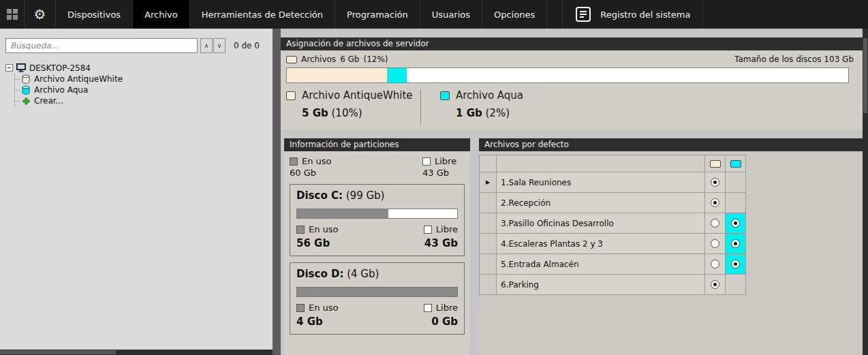 Image resolution: width=868 pixels, height=355 pixels. What do you see at coordinates (601, 164) in the screenshot?
I see `header-name-cell` at bounding box center [601, 164].